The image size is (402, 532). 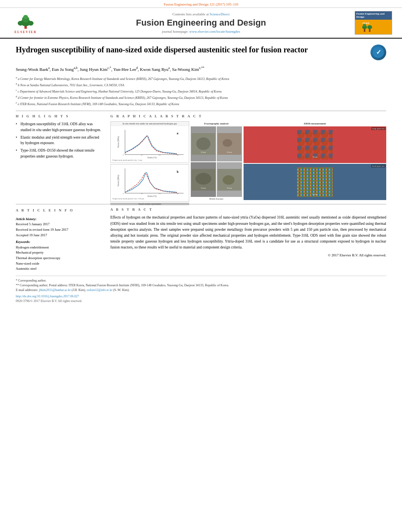 I want to click on corresponding-2: ** Corresponding author; Postal address:…, so click(x=201, y=285).